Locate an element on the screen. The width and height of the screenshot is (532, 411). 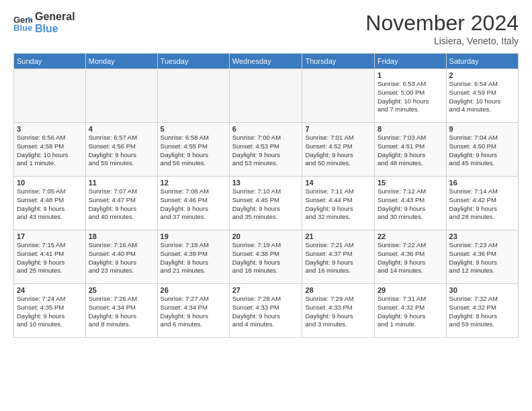
svg-text: Blue is located at coordinates (23, 28).